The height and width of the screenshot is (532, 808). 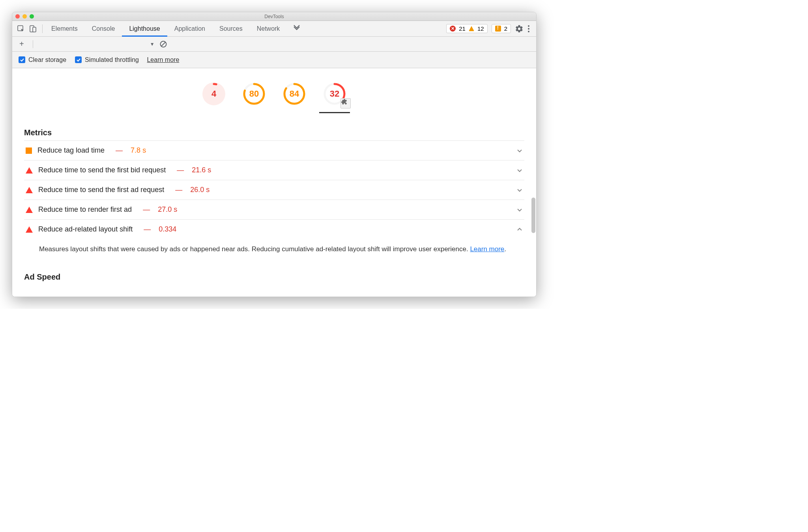 I want to click on tab-application: Application, so click(x=190, y=29).